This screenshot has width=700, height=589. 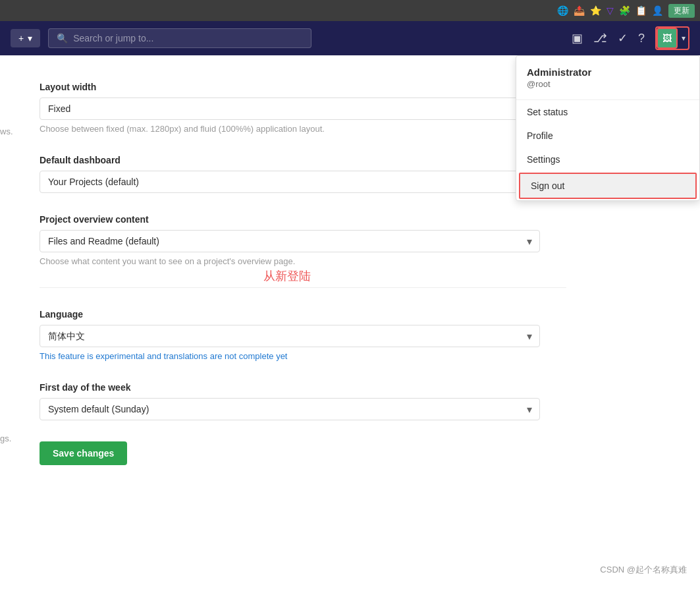 What do you see at coordinates (180, 38) in the screenshot?
I see `search-box: 🔍 Search or jump to...` at bounding box center [180, 38].